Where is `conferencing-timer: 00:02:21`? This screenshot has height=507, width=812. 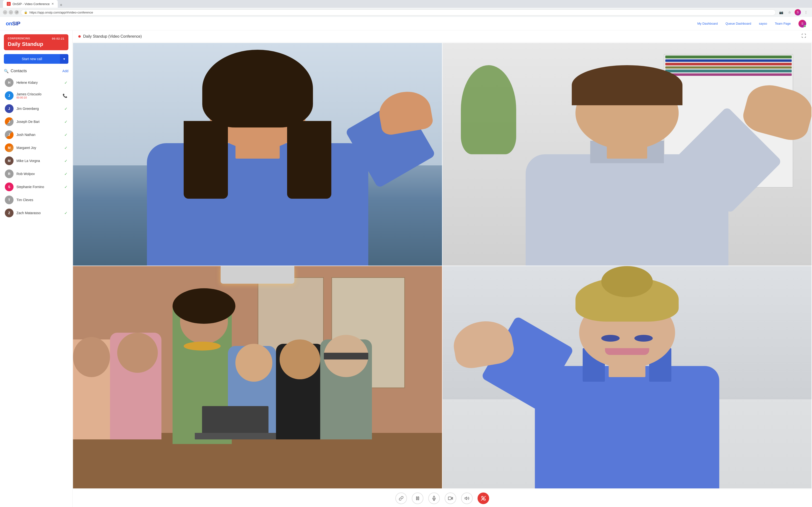
conferencing-timer: 00:02:21 is located at coordinates (58, 39).